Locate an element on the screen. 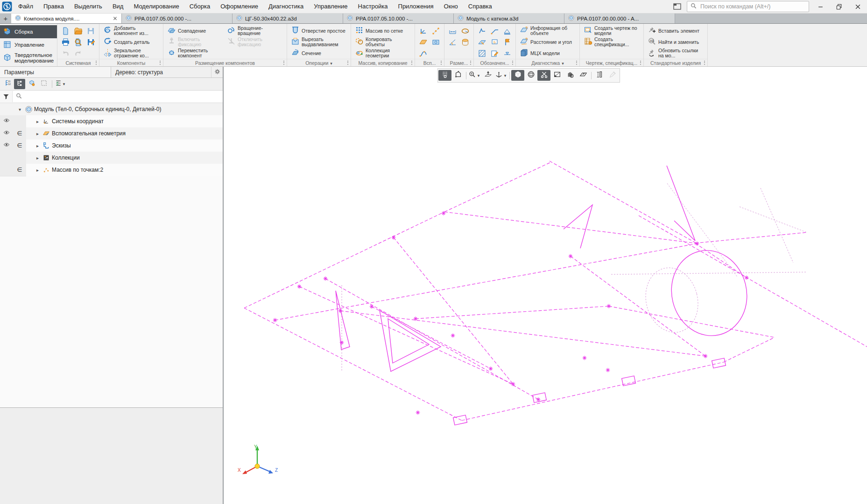 Image resolution: width=867 pixels, height=504 pixels. orientation-axes-button is located at coordinates (501, 76).